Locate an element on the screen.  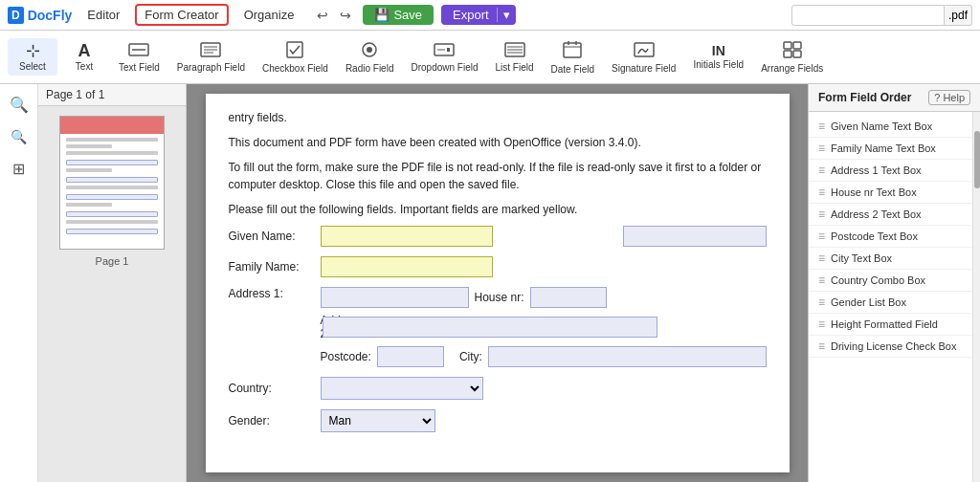
search-input is located at coordinates (868, 15).